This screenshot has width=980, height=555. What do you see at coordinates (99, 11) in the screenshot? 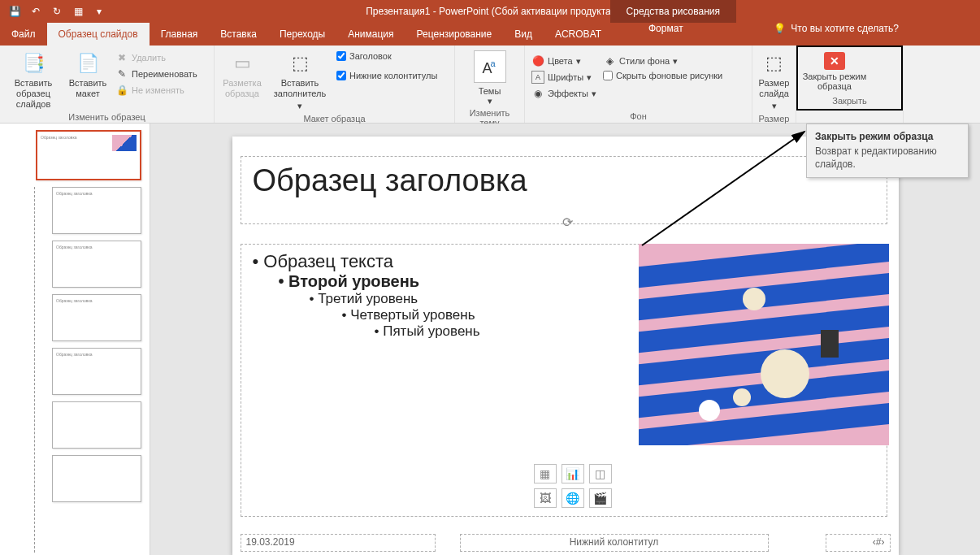
I see `qat-dropdown-icon: ▾` at bounding box center [99, 11].